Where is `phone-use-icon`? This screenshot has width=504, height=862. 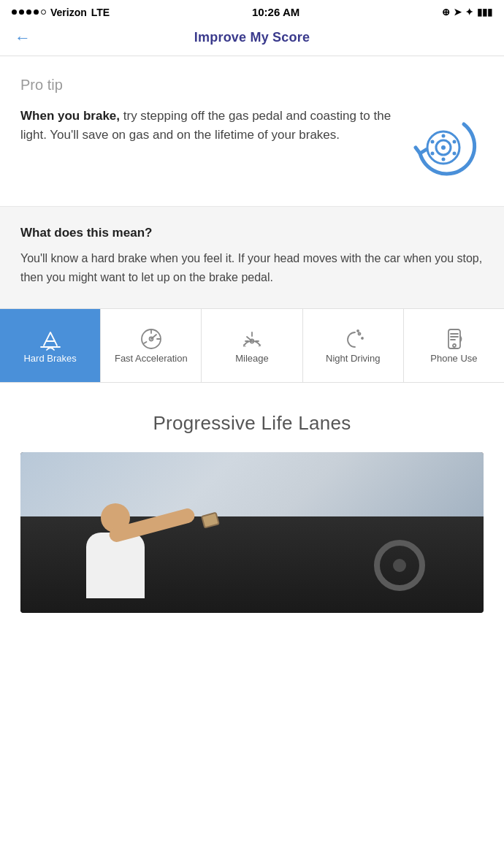 phone-use-icon is located at coordinates (454, 339).